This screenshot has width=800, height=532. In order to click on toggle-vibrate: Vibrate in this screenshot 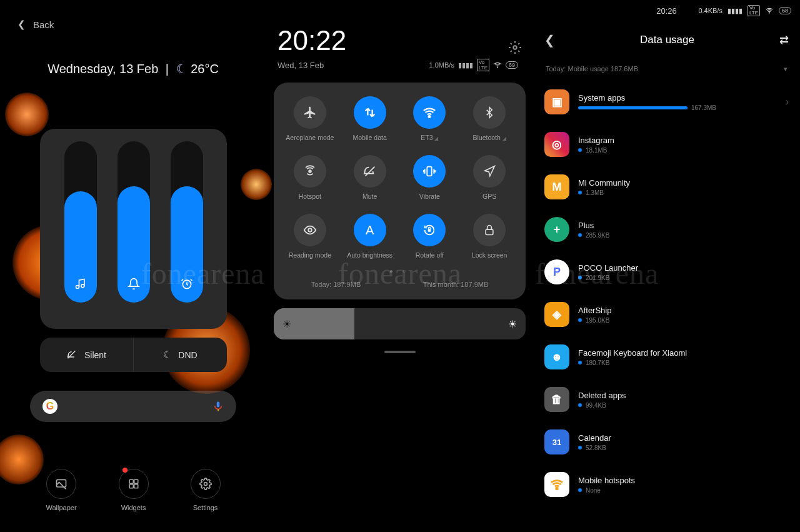, I will do `click(430, 178)`.